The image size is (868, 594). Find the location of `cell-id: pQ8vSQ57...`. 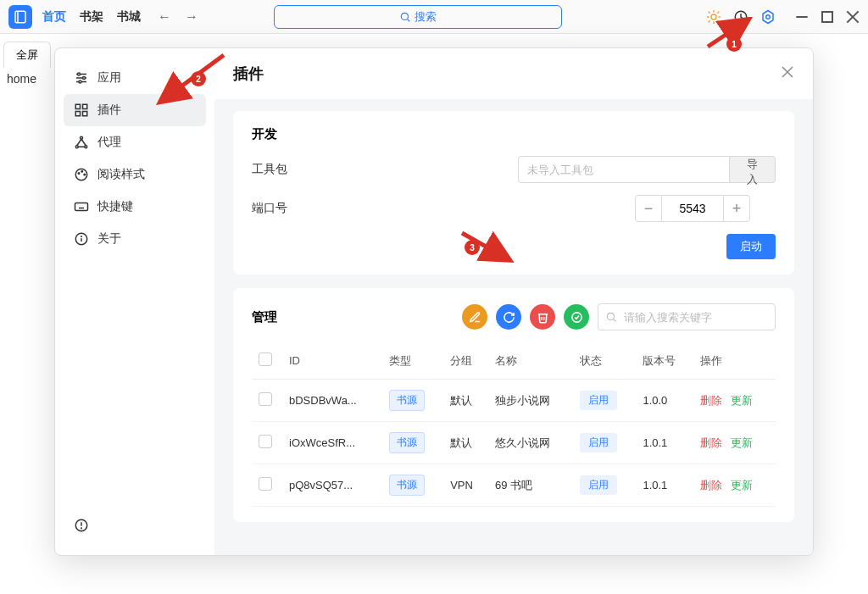

cell-id: pQ8vSQ57... is located at coordinates (332, 486).